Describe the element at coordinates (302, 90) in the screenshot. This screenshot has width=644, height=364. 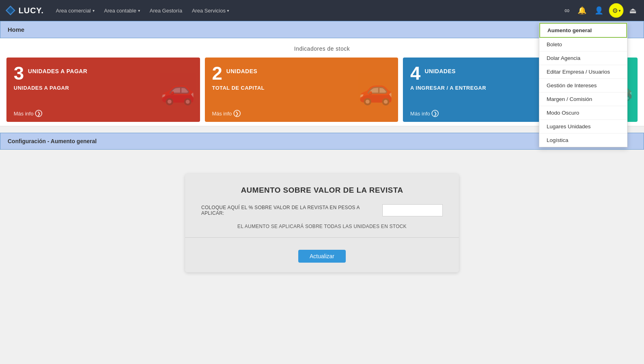
I see `stock-card-total-capital: 2 UNIDADES TOTAL DE CAPITAL 🚗 Más info ❯` at that location.